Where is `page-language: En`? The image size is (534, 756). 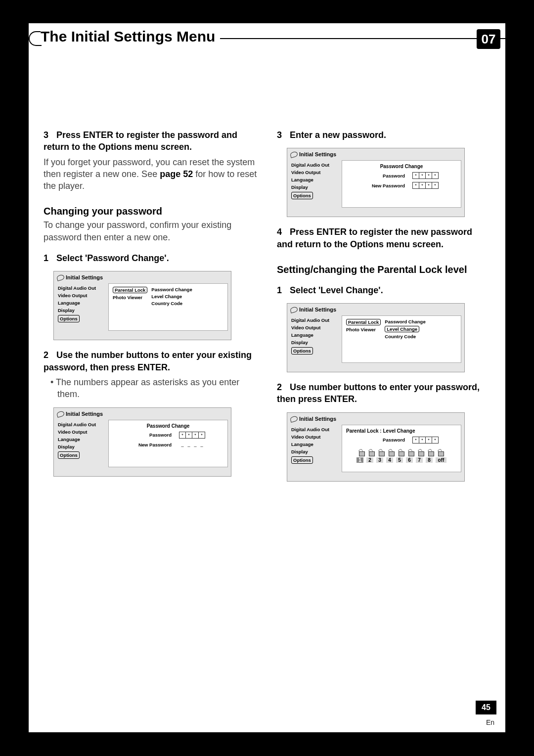 page-language: En is located at coordinates (490, 722).